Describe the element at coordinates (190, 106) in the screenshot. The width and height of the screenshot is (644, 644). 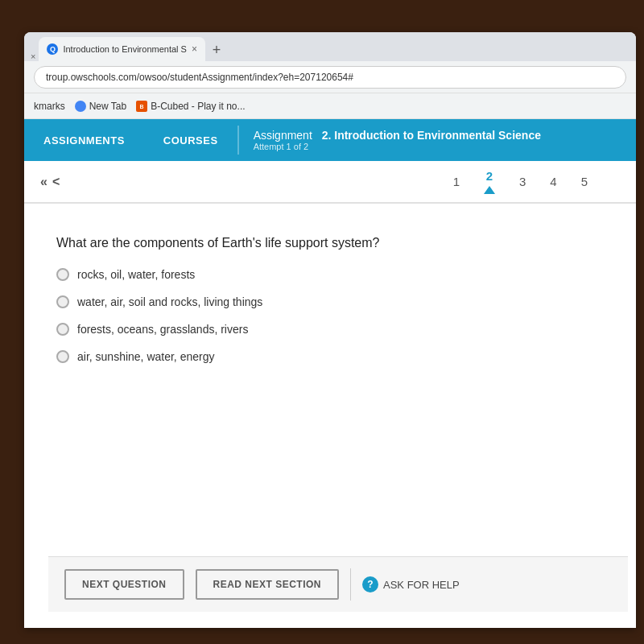
I see `bookmark-bcubed: B B-Cubed - Play it no...` at that location.